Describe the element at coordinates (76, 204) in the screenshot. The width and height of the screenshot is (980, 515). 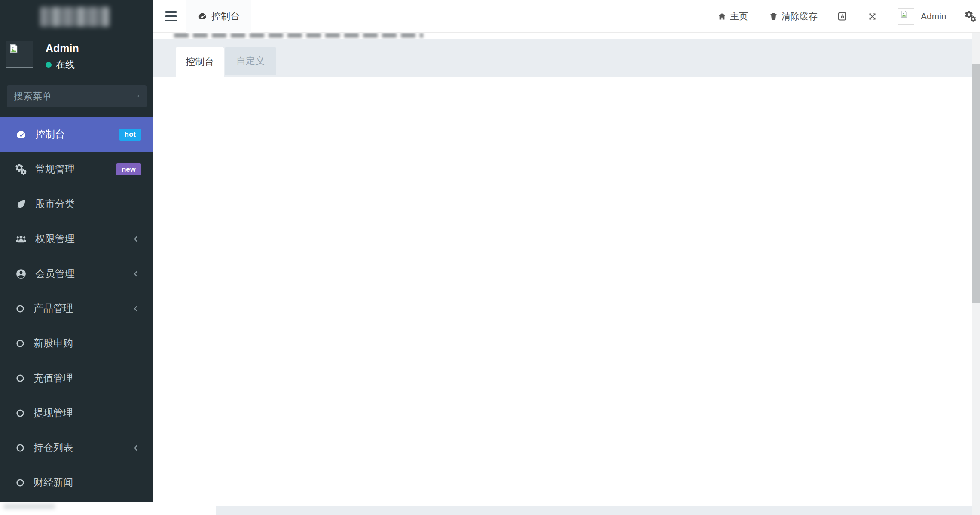
I see `sidebar-item-stock-category: 股市分类` at that location.